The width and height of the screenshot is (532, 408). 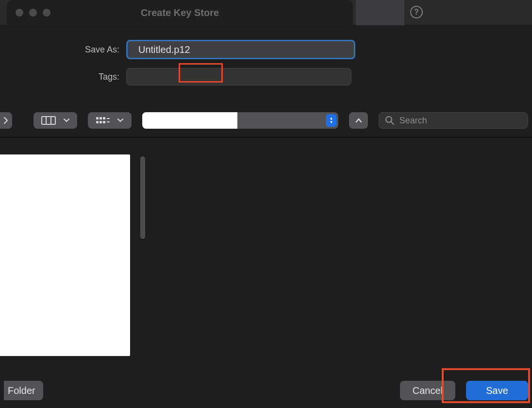 I want to click on help-icon: ?, so click(x=416, y=12).